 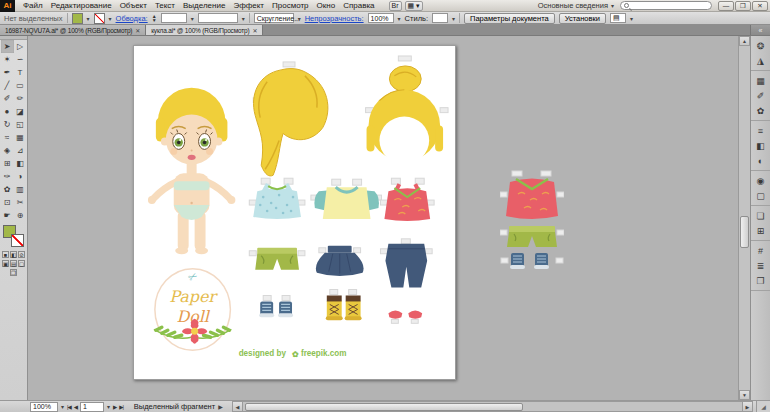 What do you see at coordinates (344, 306) in the screenshot?
I see `yellow-boots` at bounding box center [344, 306].